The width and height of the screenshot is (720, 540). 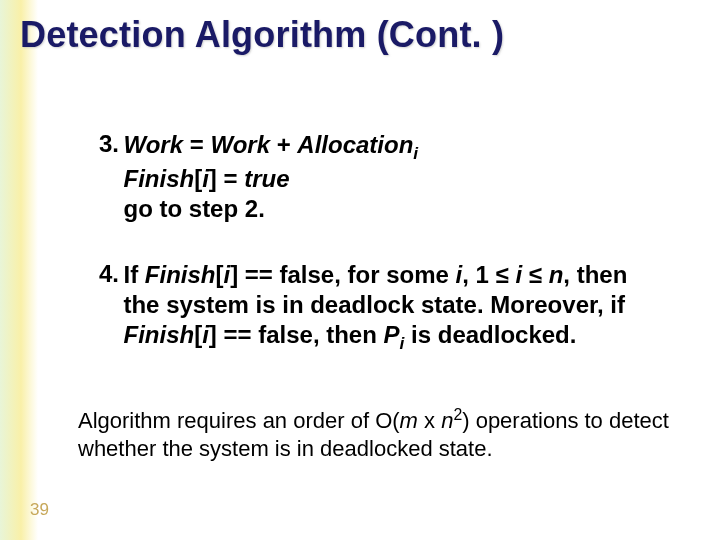 I want to click on t: +, so click(x=284, y=144).